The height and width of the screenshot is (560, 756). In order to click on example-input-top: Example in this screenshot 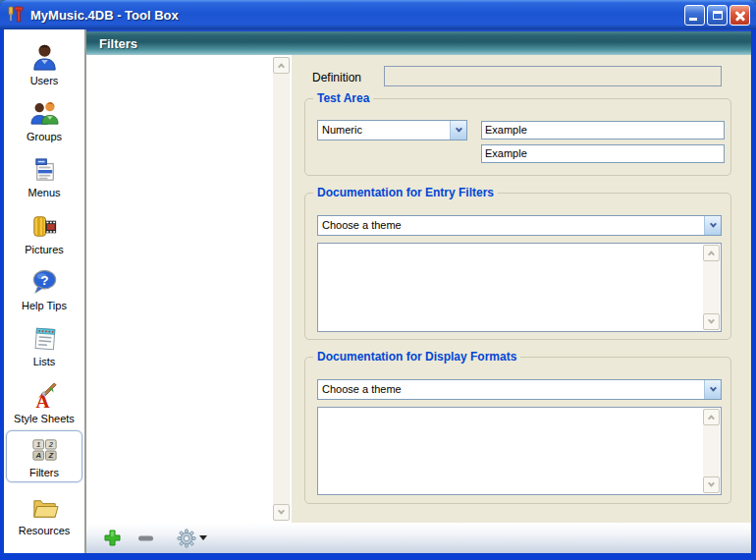, I will do `click(603, 130)`.